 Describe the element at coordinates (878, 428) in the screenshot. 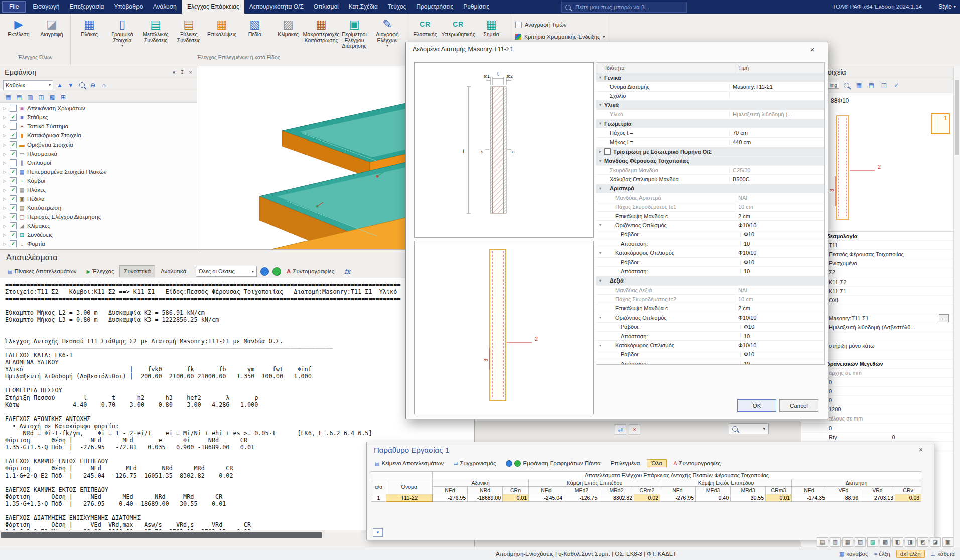

I see `element-property-row: 0` at that location.